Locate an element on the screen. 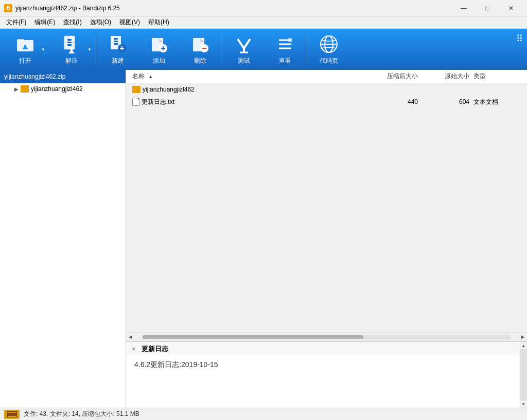  file-row: 更新日志.txt 440 604 文本文档 is located at coordinates (326, 102).